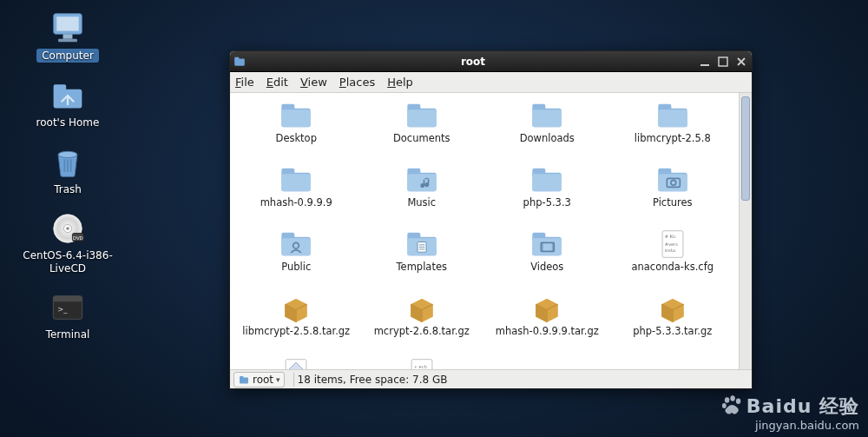 Image resolution: width=868 pixels, height=437 pixels. I want to click on watermark: Baidu 经验 jingyan.baidu.com, so click(790, 413).